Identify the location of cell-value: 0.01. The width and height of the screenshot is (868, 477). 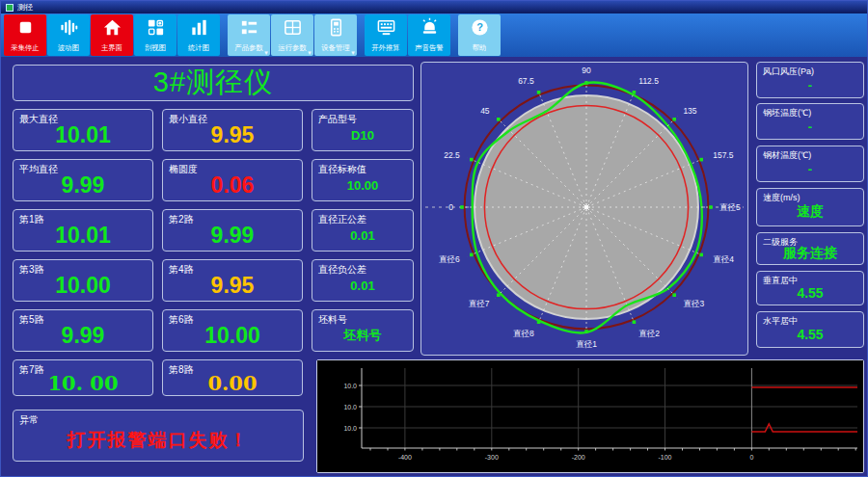
(363, 235).